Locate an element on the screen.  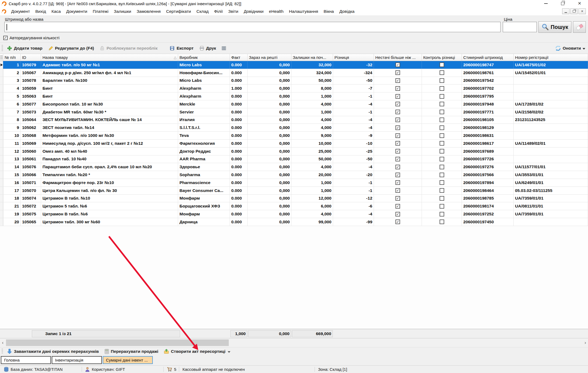
col-header-num: № п/п is located at coordinates (12, 57).